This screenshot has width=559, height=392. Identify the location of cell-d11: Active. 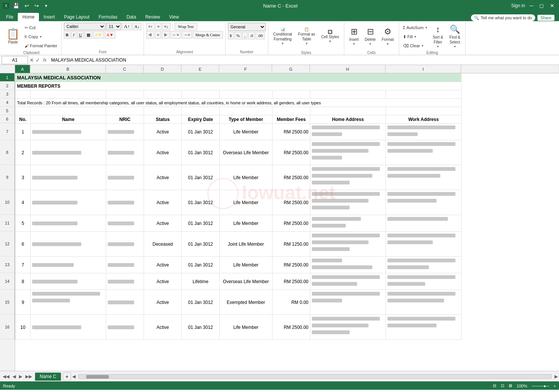
(163, 223).